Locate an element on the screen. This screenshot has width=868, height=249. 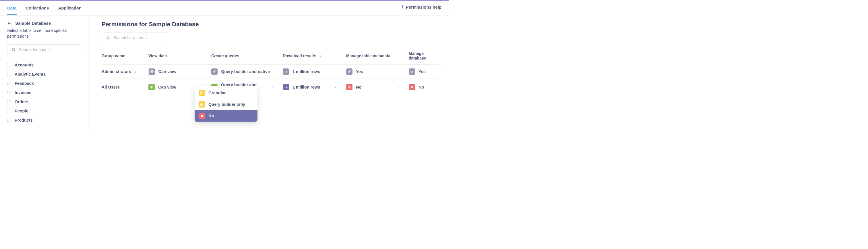
perm-metadata: Yes is located at coordinates (375, 72).